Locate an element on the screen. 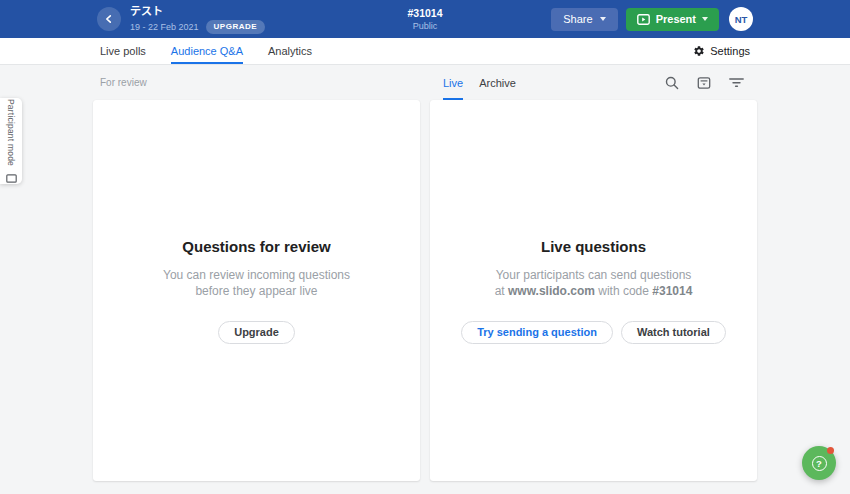  event-info: テスト 19 - 22 Feb 2021 UPGRADE is located at coordinates (198, 20).